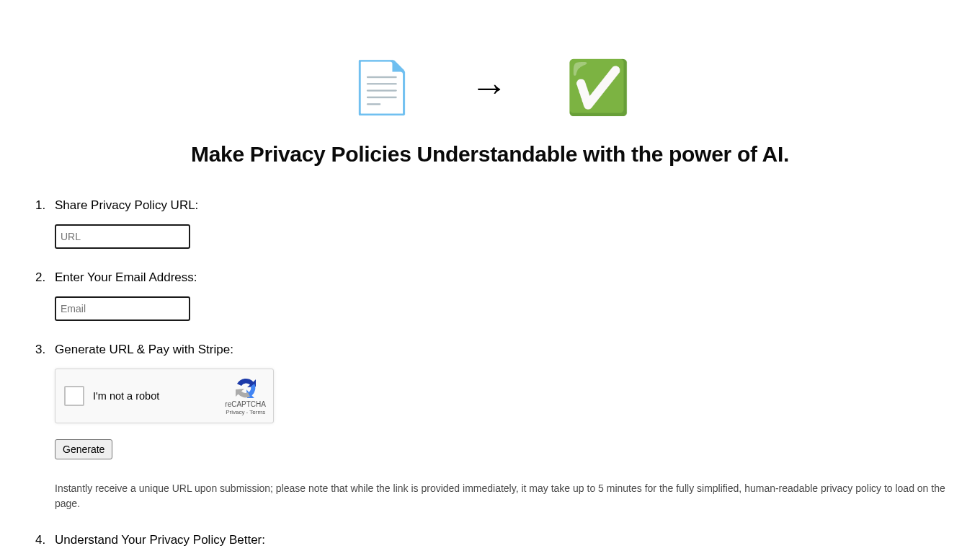 The width and height of the screenshot is (980, 551). What do you see at coordinates (500, 350) in the screenshot?
I see `step-3-label: Generate URL & Pay with Stripe:` at bounding box center [500, 350].